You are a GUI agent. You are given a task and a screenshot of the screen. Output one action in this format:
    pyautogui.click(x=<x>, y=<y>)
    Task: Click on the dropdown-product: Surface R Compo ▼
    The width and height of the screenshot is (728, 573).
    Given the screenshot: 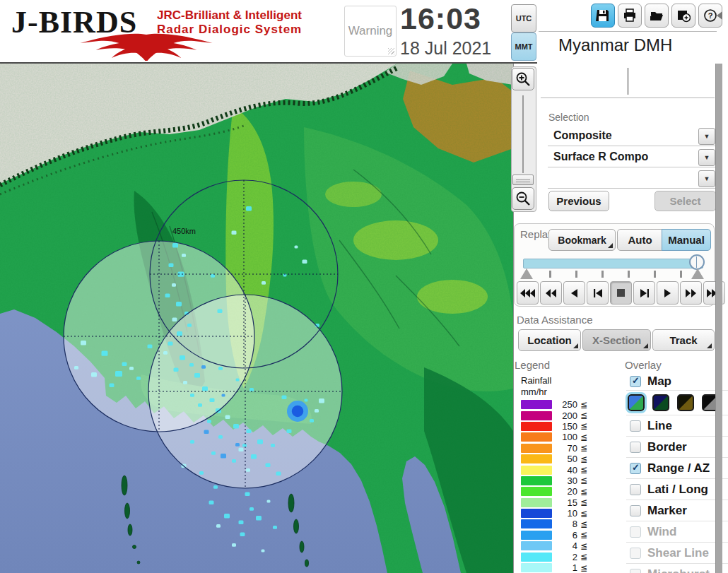 What is the action you would take?
    pyautogui.click(x=632, y=158)
    